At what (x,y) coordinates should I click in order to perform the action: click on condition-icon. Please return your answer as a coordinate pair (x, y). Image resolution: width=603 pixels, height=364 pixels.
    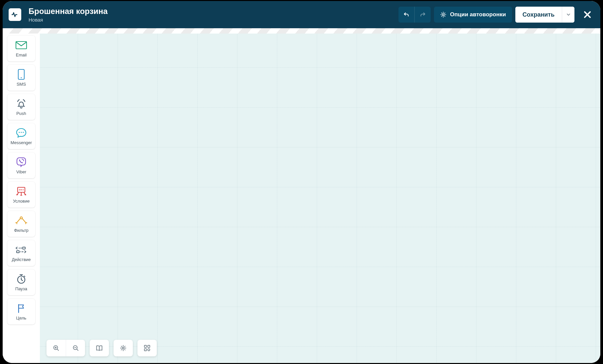
    Looking at the image, I should click on (21, 191).